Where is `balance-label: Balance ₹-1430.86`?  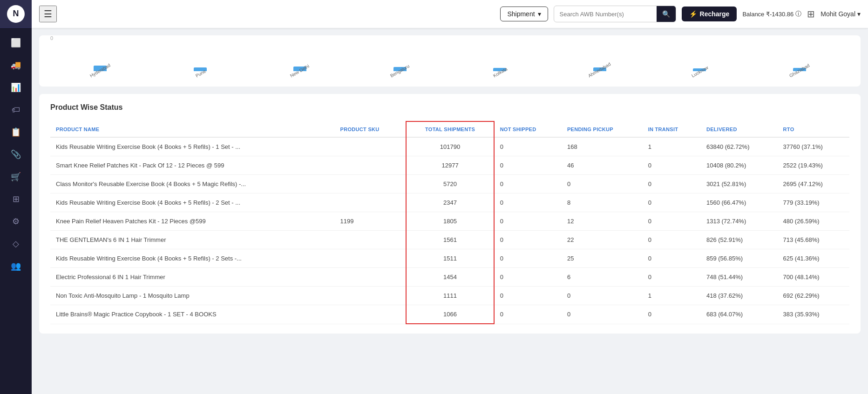 balance-label: Balance ₹-1430.86 is located at coordinates (768, 14).